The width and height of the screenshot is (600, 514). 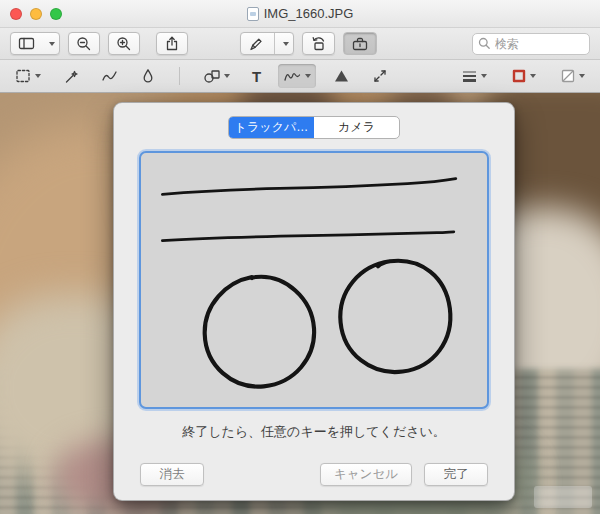 I want to click on sidebar-view-button, so click(x=35, y=44).